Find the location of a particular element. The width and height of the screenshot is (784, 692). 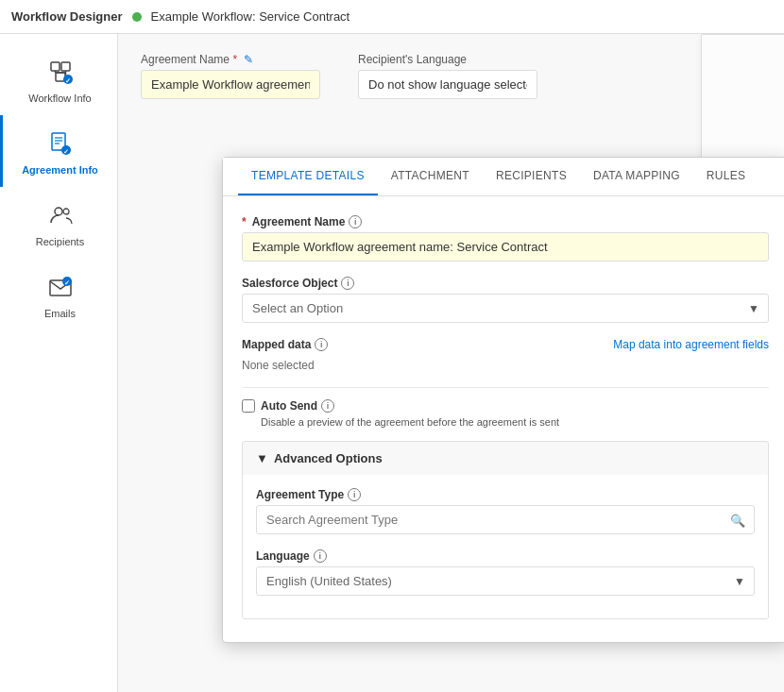

advanced-options-title: Advanced Options is located at coordinates (329, 459).